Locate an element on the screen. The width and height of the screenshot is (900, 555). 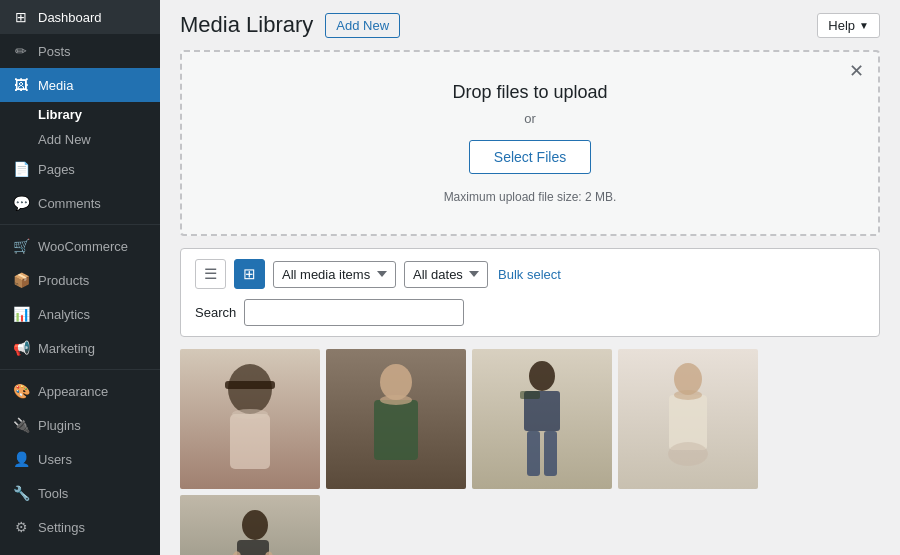
upload-max-size: Maximum upload file size: 2 MB. is located at coordinates (530, 197).